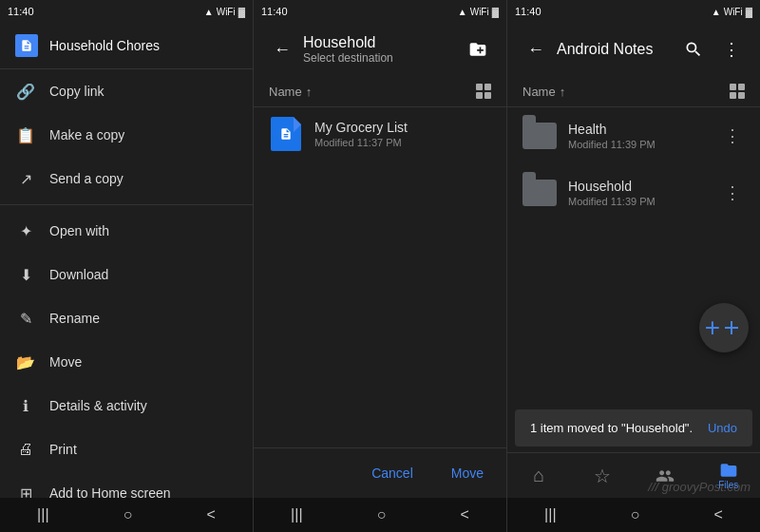  I want to click on folder-icon-household, so click(540, 193).